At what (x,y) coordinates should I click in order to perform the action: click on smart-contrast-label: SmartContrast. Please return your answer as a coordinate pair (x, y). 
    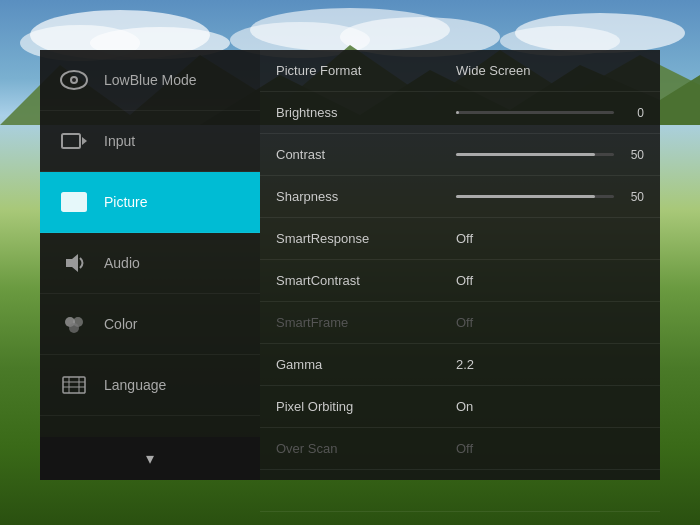
    Looking at the image, I should click on (366, 280).